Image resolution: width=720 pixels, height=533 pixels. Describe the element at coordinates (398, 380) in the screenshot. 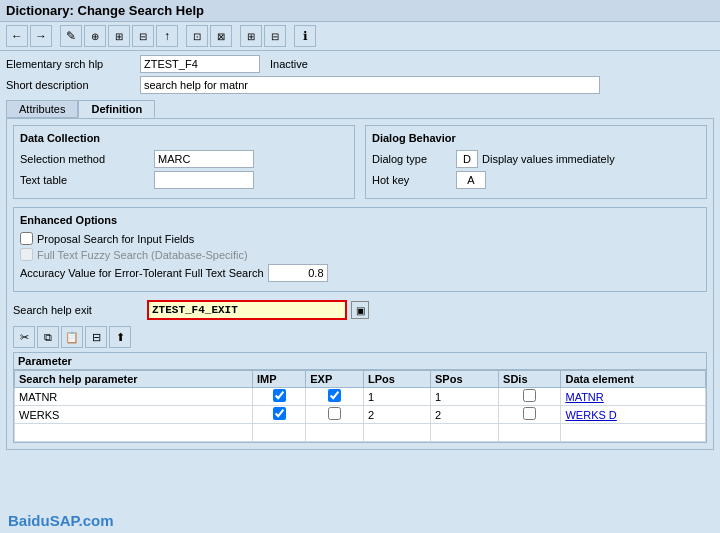

I see `col-lpos: LPos` at that location.